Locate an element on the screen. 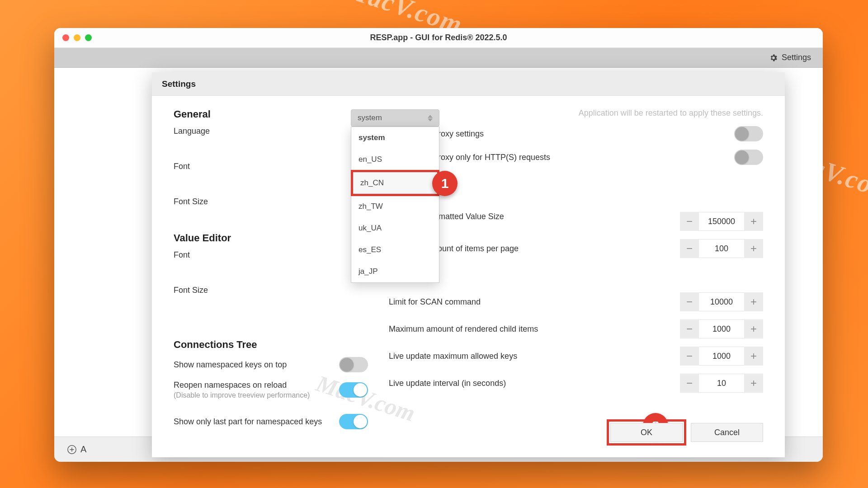  stepper-live-int: − + is located at coordinates (722, 383).